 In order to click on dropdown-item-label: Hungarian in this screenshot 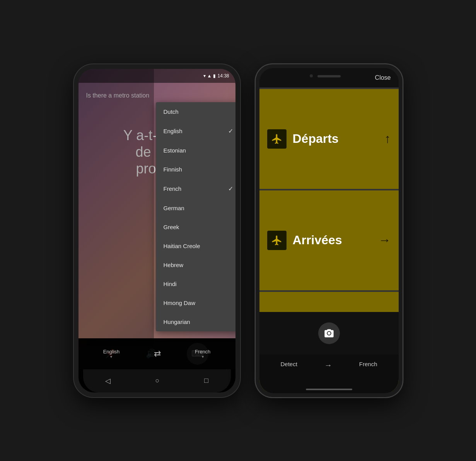, I will do `click(177, 322)`.